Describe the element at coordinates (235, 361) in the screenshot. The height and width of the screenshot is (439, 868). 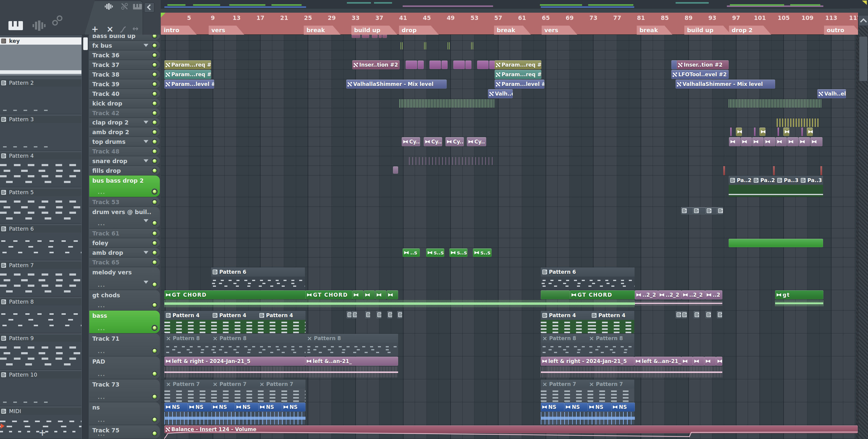
I see `audio-clip: left & right - 2024-Jan-21_5` at that location.